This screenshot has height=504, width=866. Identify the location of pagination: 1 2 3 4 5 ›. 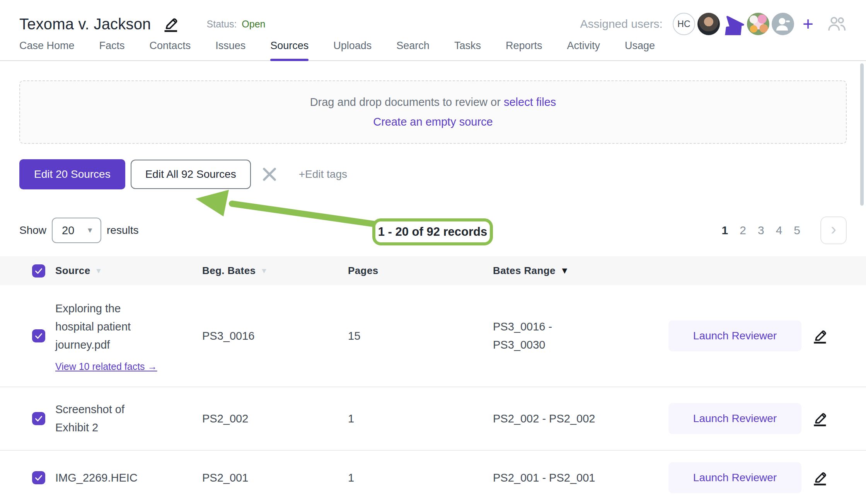
(784, 230).